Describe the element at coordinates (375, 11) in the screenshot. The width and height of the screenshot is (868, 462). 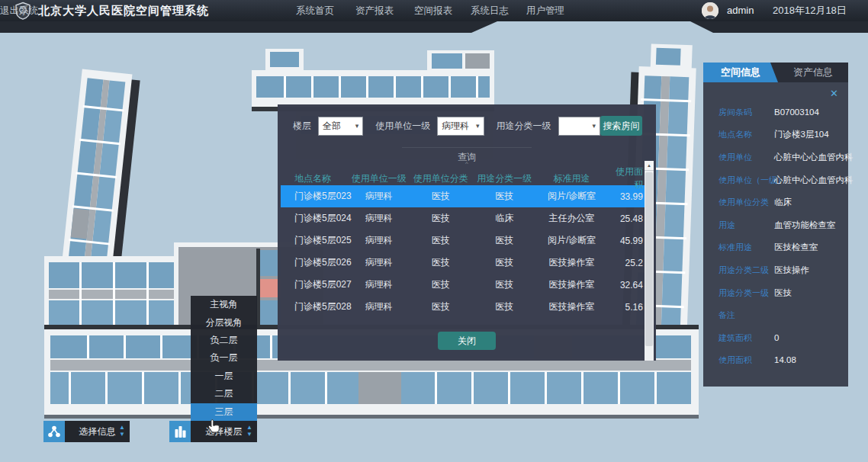
I see `nav-item-asset-report: 资产报表` at that location.